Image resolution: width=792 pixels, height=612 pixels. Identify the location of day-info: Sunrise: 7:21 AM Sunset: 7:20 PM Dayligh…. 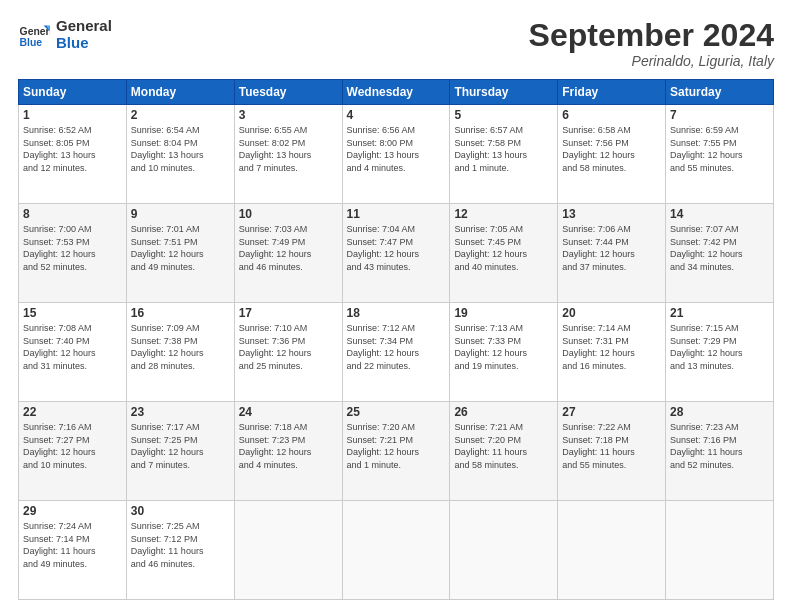
(504, 446).